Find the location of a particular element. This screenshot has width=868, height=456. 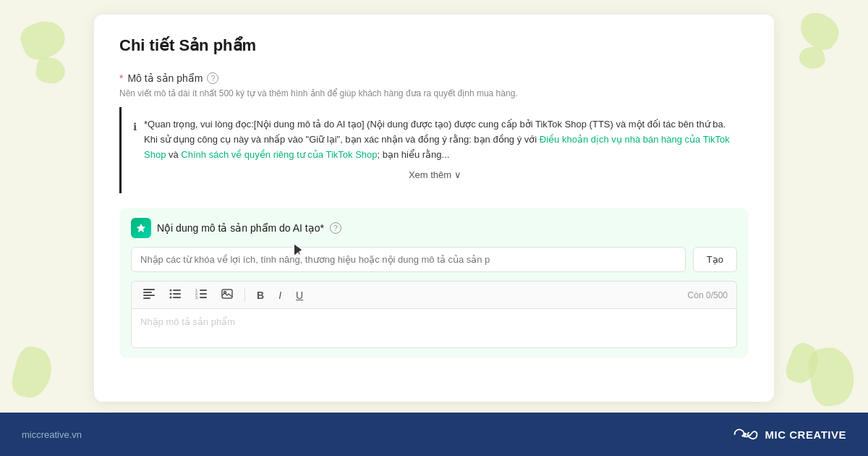

hint-text: Nên viết mô tả dài ít nhất 500 ký tự và … is located at coordinates (434, 93).